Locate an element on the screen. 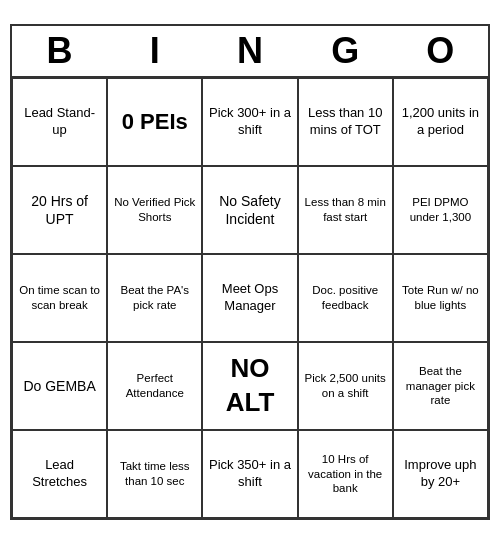 The width and height of the screenshot is (500, 544). header-letter: N is located at coordinates (250, 51).